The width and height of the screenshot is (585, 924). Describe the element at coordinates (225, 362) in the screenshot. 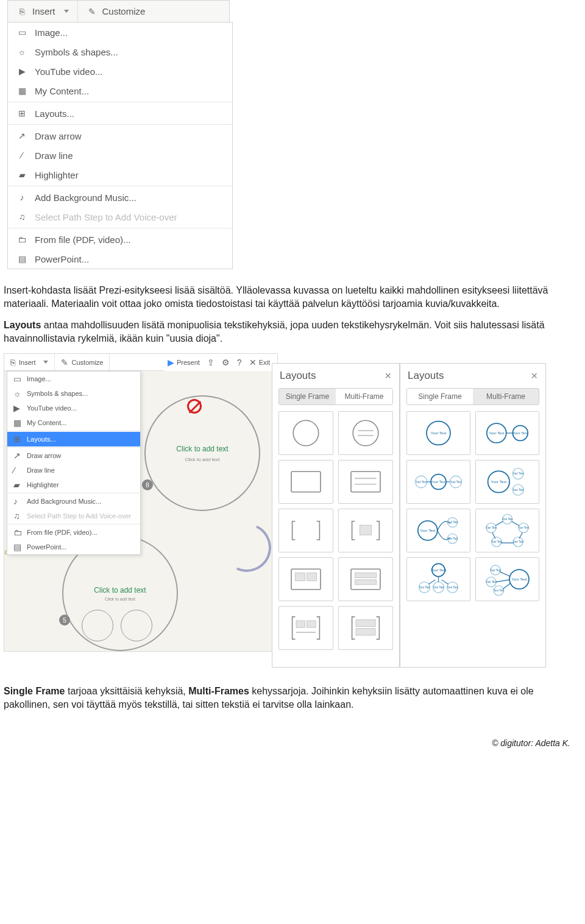

I see `gear-icon: ⚙` at that location.